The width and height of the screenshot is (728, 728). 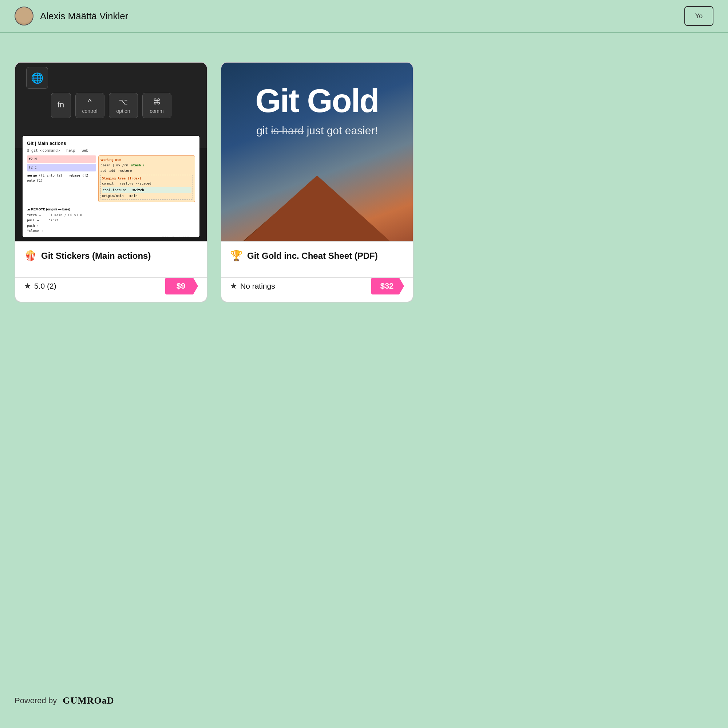 I want to click on git-stickers-emoji: 🍿, so click(x=31, y=256).